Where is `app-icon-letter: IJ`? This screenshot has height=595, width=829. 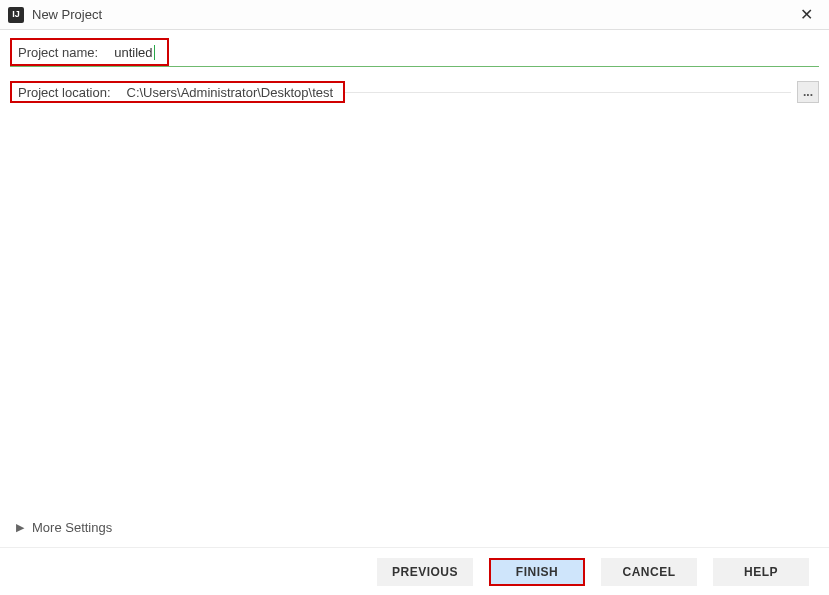 app-icon-letter: IJ is located at coordinates (16, 14).